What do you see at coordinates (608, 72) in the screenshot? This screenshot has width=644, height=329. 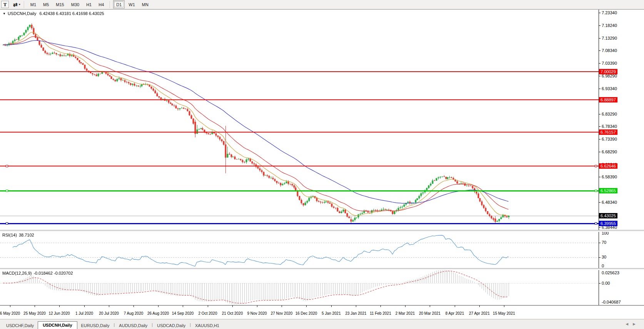 I see `price-line-badge: 7.00029` at bounding box center [608, 72].